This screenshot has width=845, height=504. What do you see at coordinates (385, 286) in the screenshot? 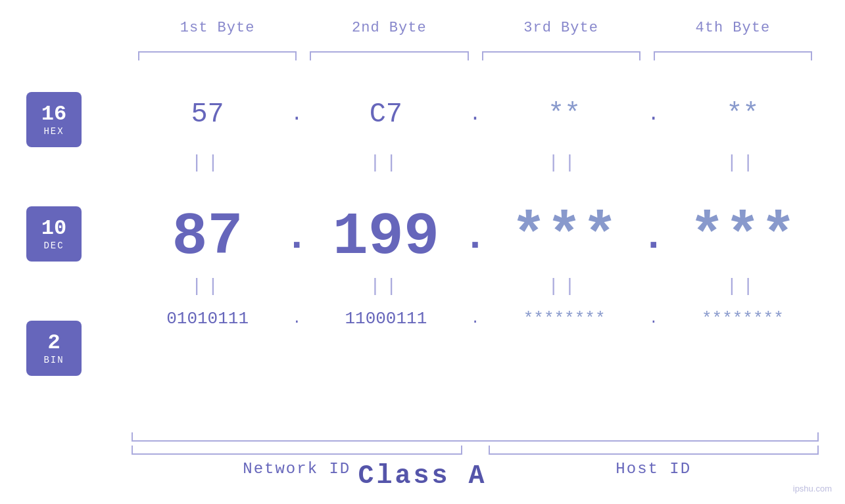
I see `eq2-2: ||` at bounding box center [385, 286].